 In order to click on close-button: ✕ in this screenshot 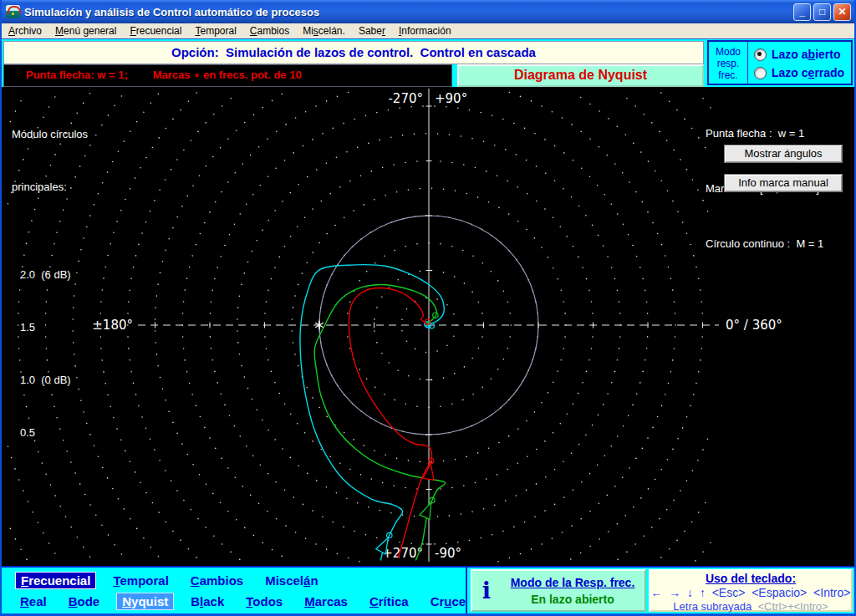, I will do `click(843, 12)`.